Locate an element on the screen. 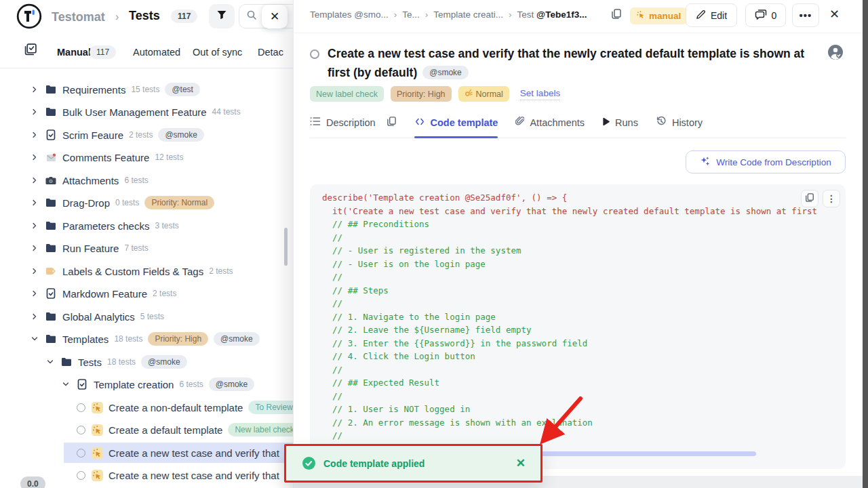  sidebar-folder-item: Templates18 testsPriority: High@smoke is located at coordinates (146, 339).